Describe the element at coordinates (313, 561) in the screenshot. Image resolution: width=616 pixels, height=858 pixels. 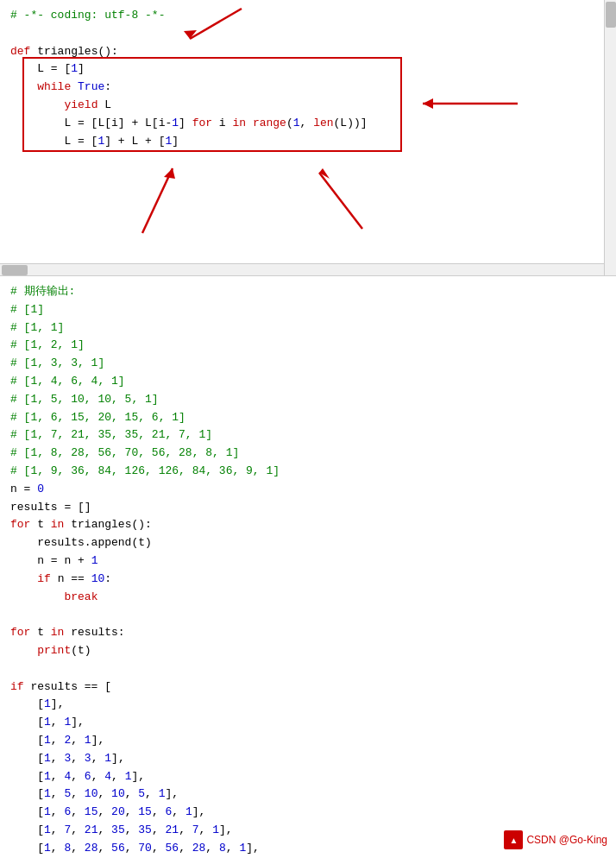
I see `bottom-line-16: n = n + 1` at that location.